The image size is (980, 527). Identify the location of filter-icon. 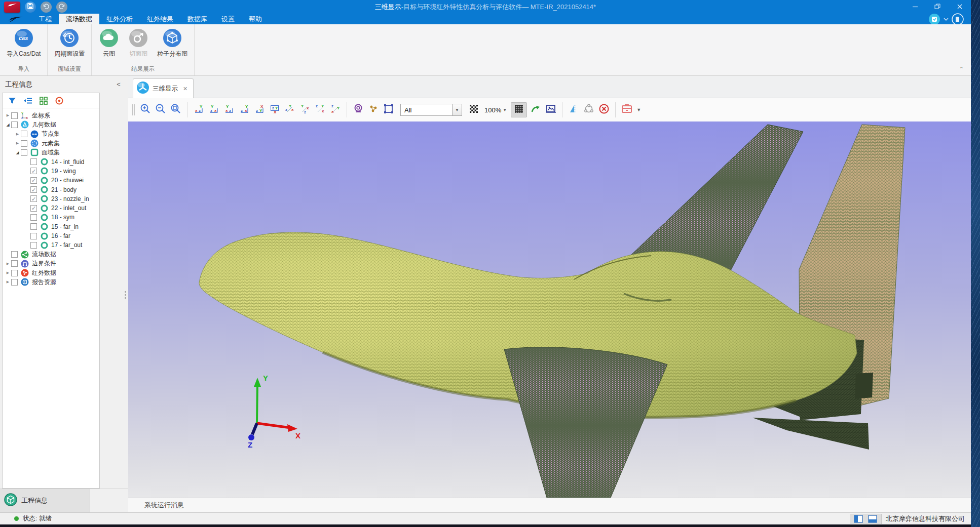
(12, 101).